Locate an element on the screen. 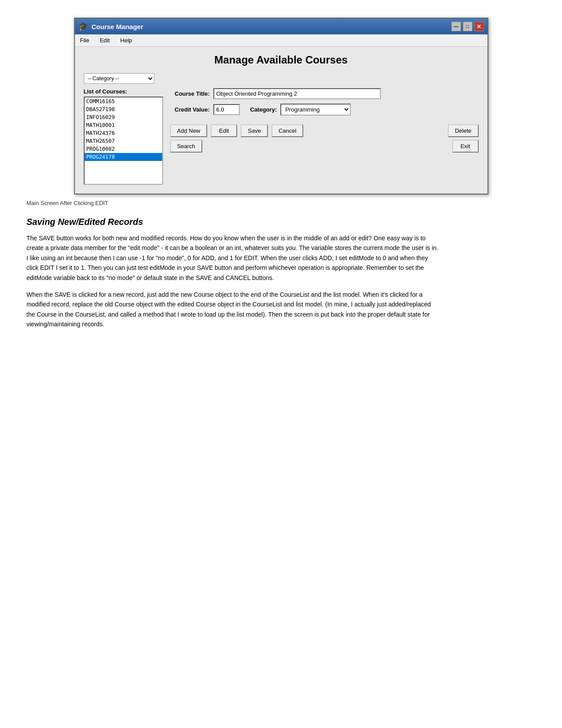 This screenshot has width=562, height=728. edit-button: Edit is located at coordinates (224, 131).